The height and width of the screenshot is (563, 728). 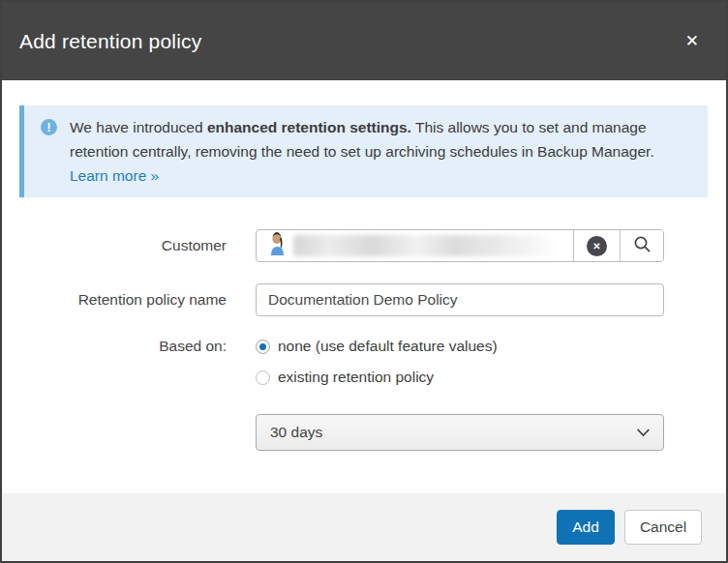 What do you see at coordinates (364, 300) in the screenshot?
I see `policy-name-row: Retention policy name` at bounding box center [364, 300].